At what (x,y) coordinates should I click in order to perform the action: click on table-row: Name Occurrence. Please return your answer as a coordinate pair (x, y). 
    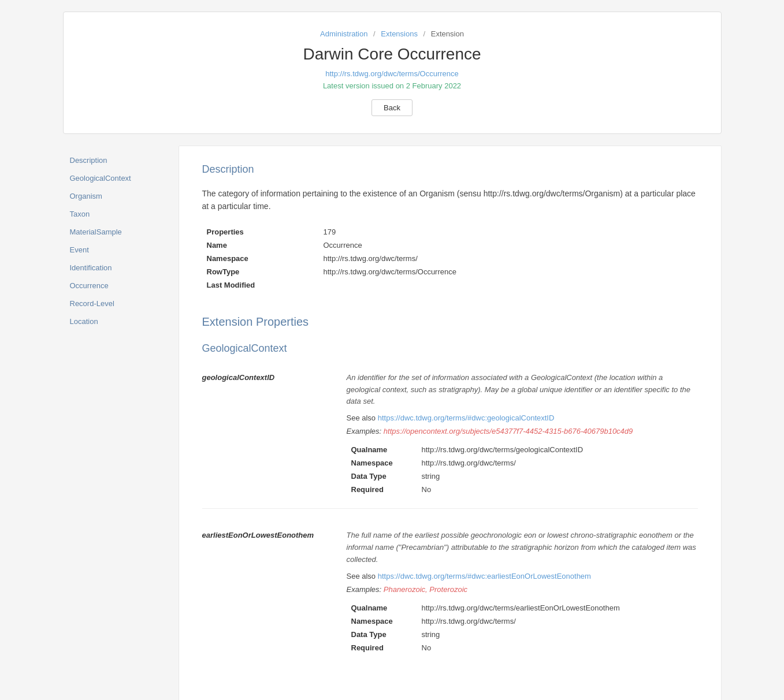
    Looking at the image, I should click on (450, 245).